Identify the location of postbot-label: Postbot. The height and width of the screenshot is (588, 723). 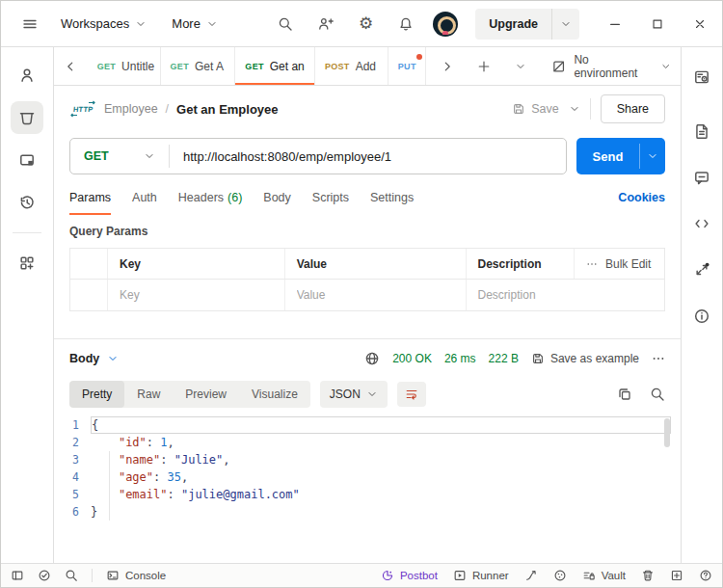
(418, 575).